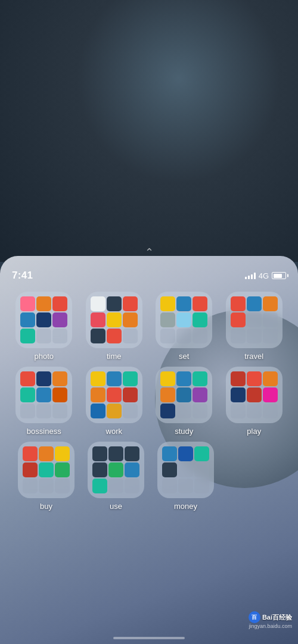 The image size is (298, 644). What do you see at coordinates (271, 626) in the screenshot?
I see `baidu-url: jingyan.baidu.com` at bounding box center [271, 626].